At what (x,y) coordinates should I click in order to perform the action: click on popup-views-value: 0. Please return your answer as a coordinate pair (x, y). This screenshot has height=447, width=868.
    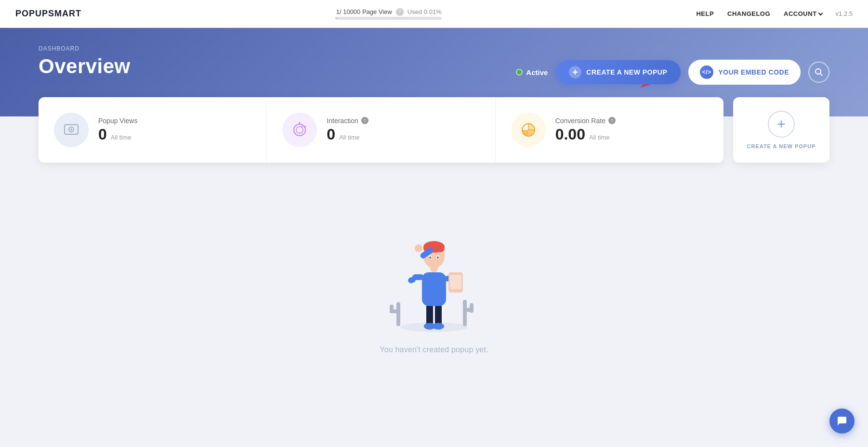
    Looking at the image, I should click on (103, 135).